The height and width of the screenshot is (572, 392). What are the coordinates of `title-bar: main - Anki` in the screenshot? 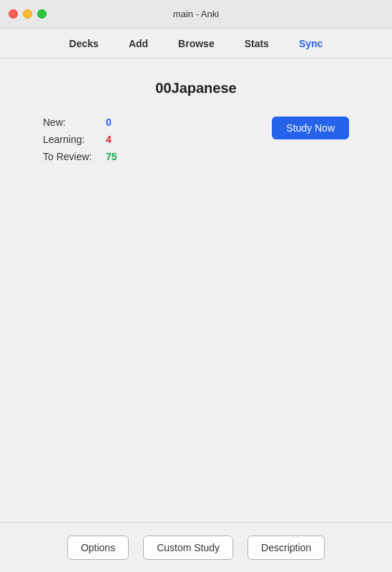 It's located at (196, 14).